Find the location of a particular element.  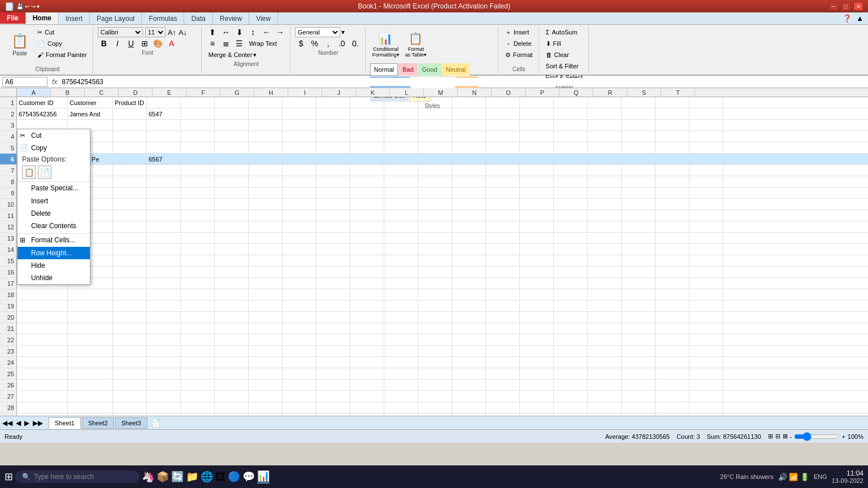

cell-col10-row27 is located at coordinates (401, 396).